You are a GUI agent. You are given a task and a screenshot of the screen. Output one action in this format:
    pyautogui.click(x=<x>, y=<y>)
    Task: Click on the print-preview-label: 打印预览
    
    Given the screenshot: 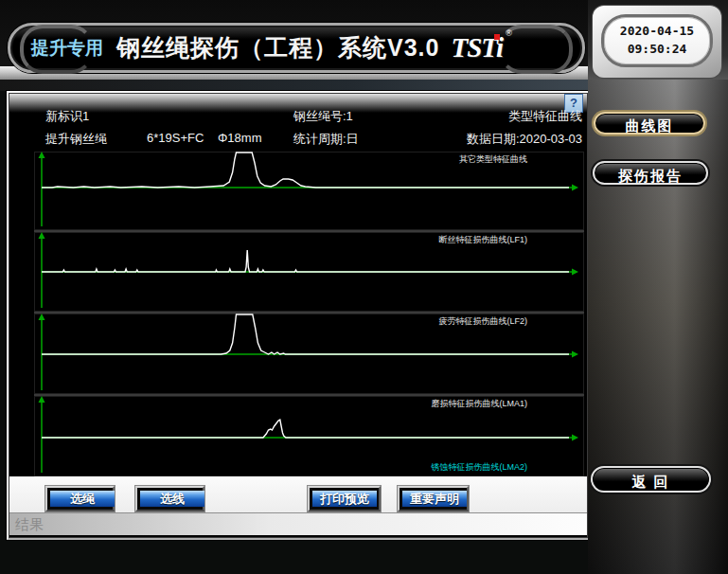 What is the action you would take?
    pyautogui.click(x=345, y=498)
    